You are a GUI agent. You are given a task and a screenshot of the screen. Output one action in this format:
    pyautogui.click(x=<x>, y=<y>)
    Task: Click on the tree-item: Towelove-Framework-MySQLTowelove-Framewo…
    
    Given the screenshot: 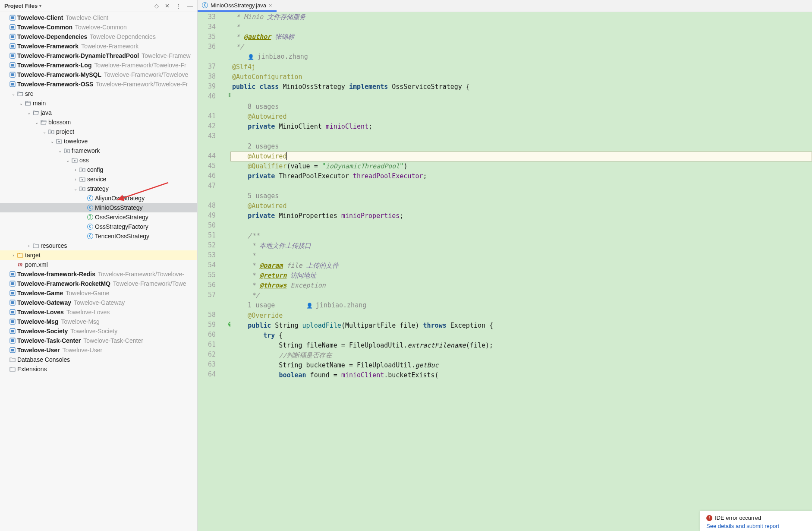 What is the action you would take?
    pyautogui.click(x=98, y=75)
    